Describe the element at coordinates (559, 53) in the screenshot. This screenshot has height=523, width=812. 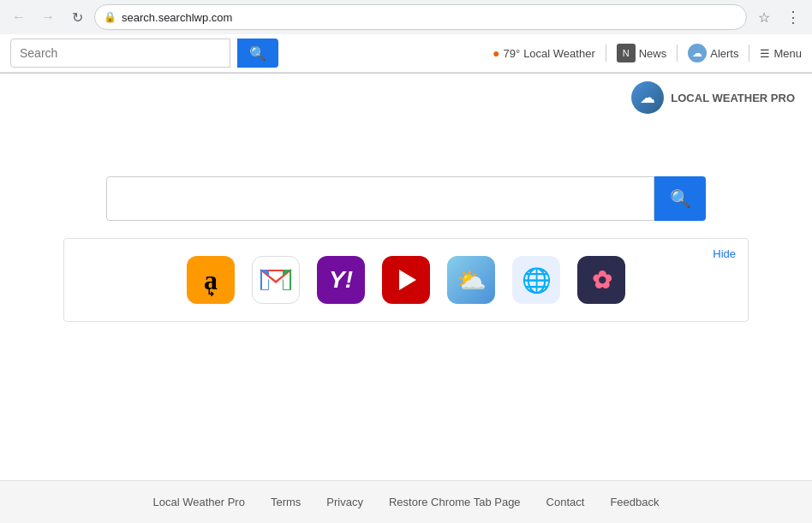
I see `weather-label: Local Weather` at that location.